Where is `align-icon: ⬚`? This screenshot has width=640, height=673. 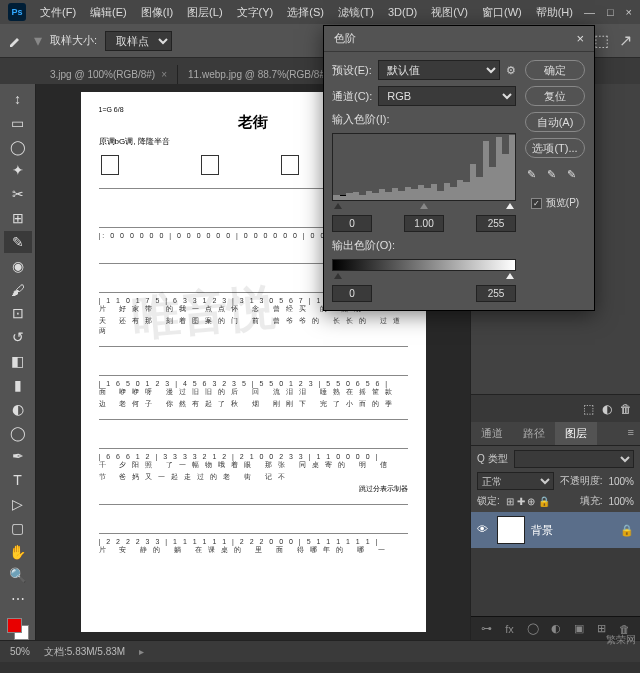 align-icon: ⬚ is located at coordinates (588, 409).